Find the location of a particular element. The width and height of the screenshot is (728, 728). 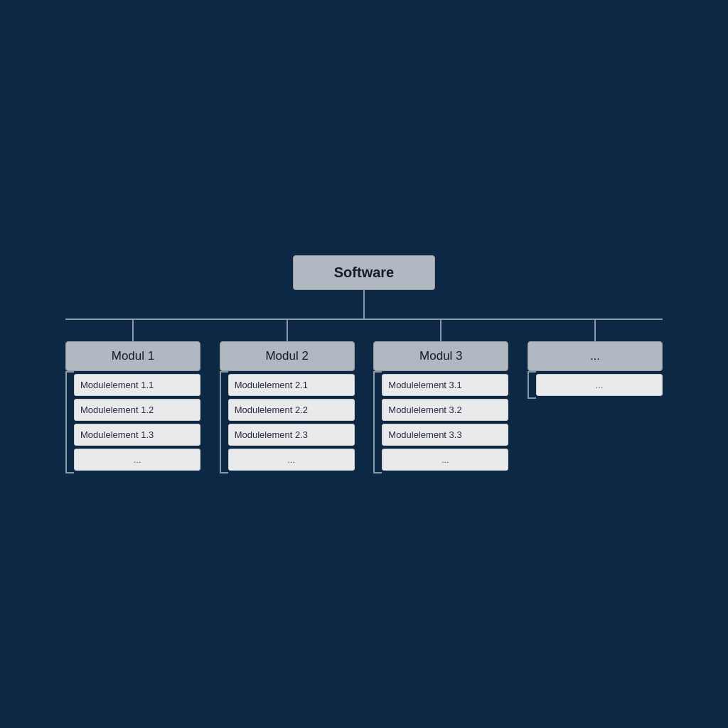

root-connector is located at coordinates (364, 304).